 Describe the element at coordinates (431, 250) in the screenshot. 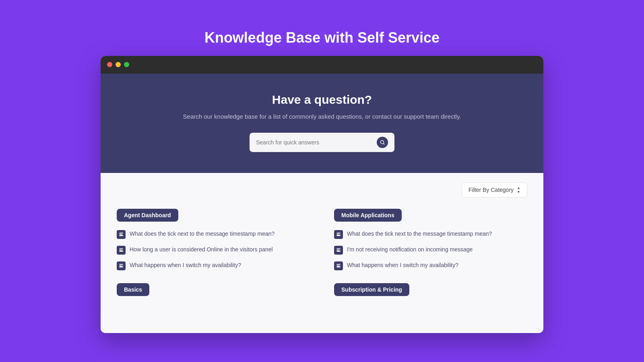

I see `list-item: I'm not receiving notification on incomi…` at that location.